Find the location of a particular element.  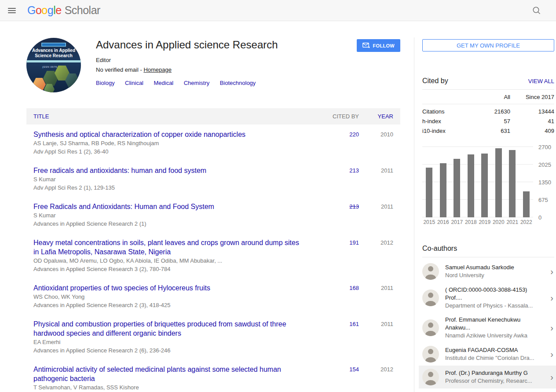

cited-by-title: Cited by is located at coordinates (435, 81).